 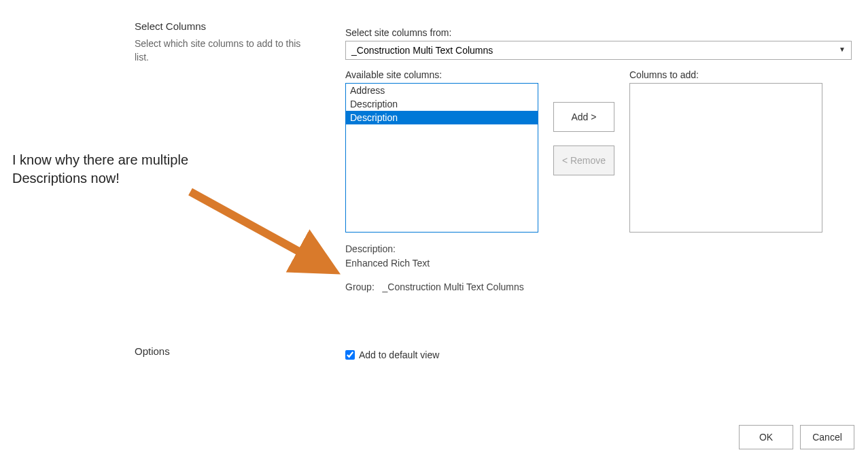 What do you see at coordinates (600, 264) in the screenshot?
I see `detail-description-value: Enhanced Rich Text` at bounding box center [600, 264].